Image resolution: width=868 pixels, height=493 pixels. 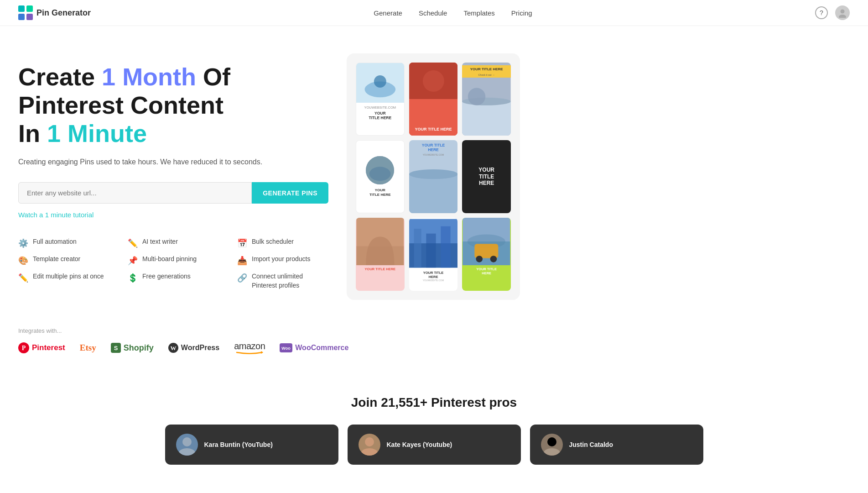 I want to click on logo-amazon: amazon, so click(x=249, y=348).